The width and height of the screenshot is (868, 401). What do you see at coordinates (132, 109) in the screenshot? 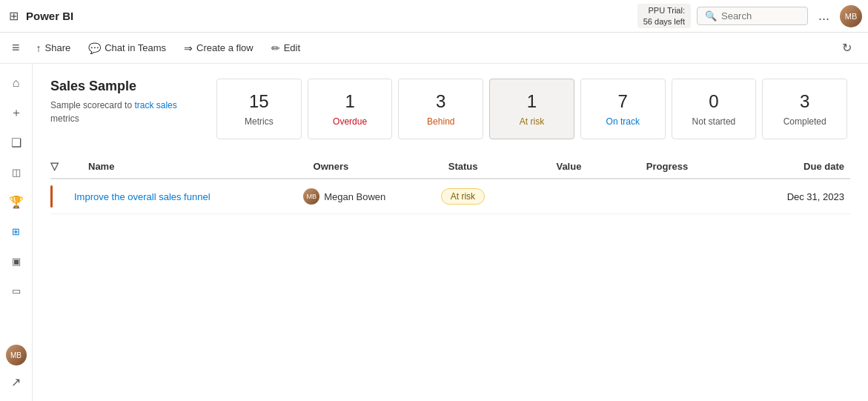
I see `scorecard-title-block: Sales Sample Sample scorecard to track s…` at bounding box center [132, 109].